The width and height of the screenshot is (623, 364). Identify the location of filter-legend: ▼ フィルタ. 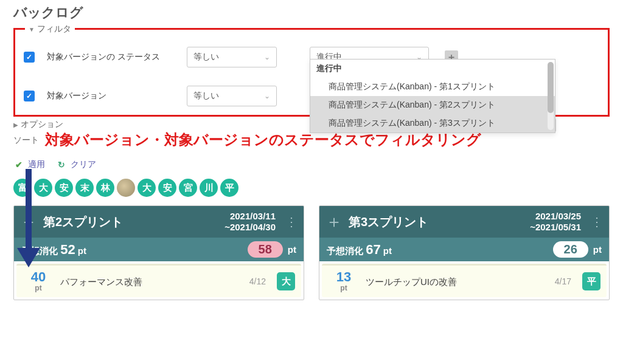
(50, 29).